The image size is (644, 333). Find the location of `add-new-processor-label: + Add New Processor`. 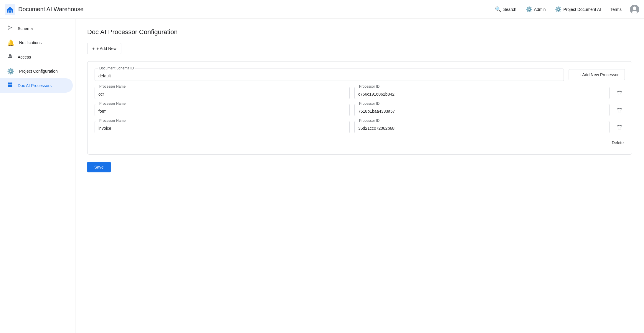

add-new-processor-label: + Add New Processor is located at coordinates (599, 75).